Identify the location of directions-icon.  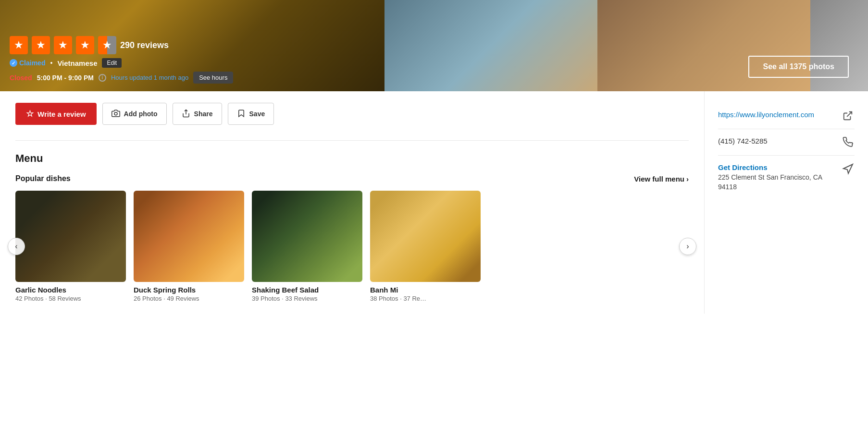
(848, 169).